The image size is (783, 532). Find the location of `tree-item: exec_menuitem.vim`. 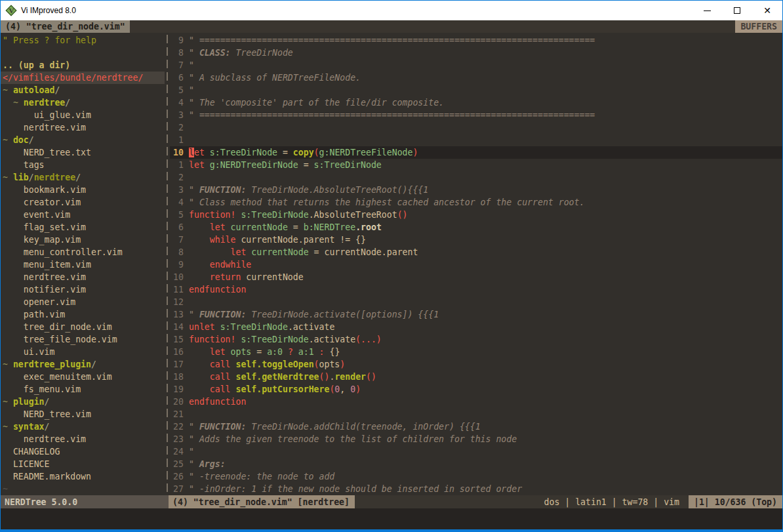

tree-item: exec_menuitem.vim is located at coordinates (84, 377).